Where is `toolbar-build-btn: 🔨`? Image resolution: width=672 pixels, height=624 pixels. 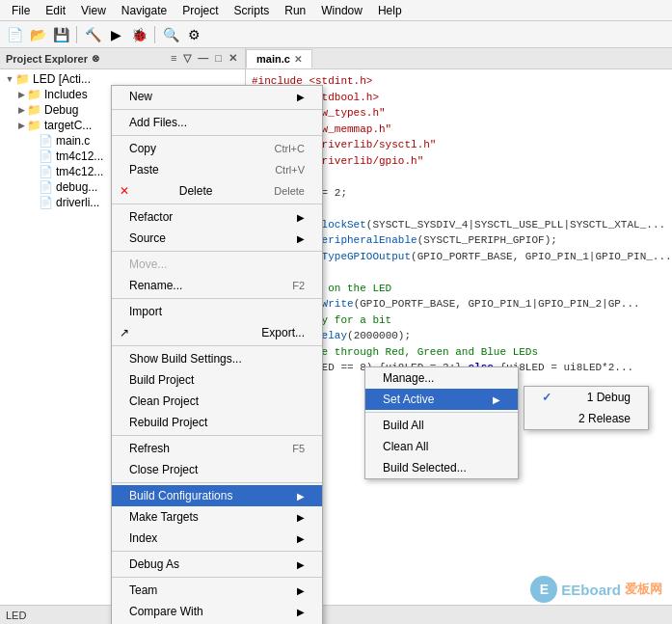
toolbar-build-btn: 🔨 is located at coordinates (93, 35).